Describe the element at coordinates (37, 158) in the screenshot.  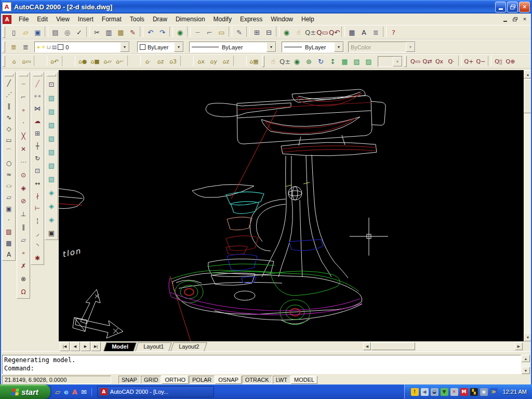
I see `rotate-icon: ↻` at that location.